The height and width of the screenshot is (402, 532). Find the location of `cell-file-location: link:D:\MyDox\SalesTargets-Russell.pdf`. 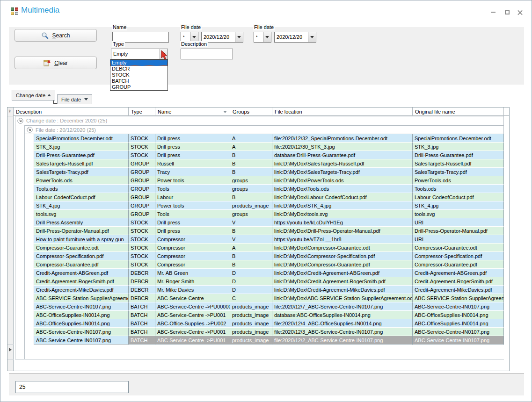

cell-file-location: link:D:\MyDox\SalesTargets-Russell.pdf is located at coordinates (343, 164).